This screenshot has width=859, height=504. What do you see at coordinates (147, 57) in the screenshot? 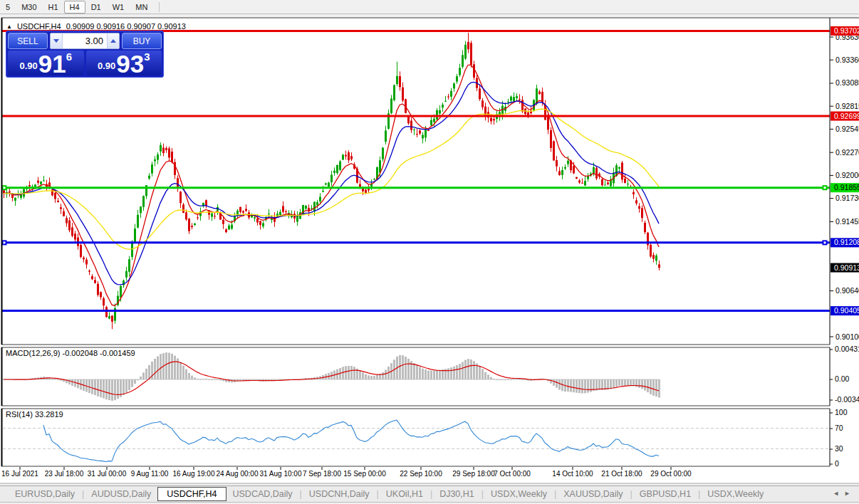
I see `buy-price-pip: 3` at bounding box center [147, 57].